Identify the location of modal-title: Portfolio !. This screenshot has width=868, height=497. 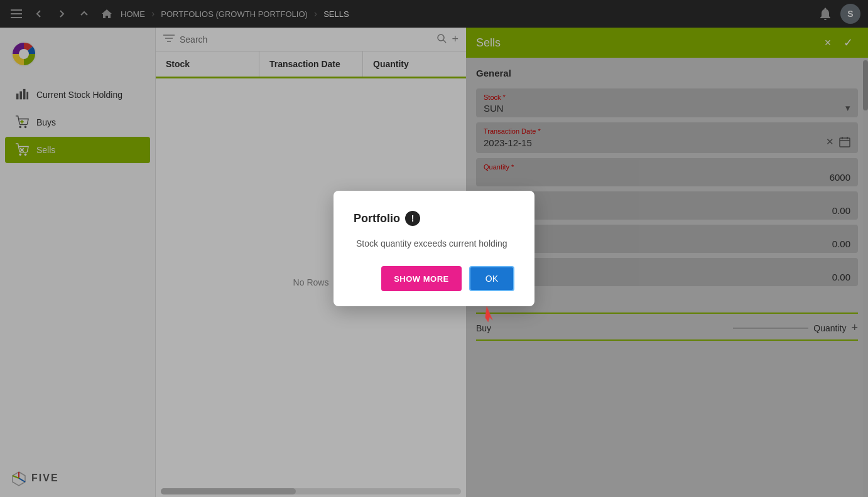
(434, 218).